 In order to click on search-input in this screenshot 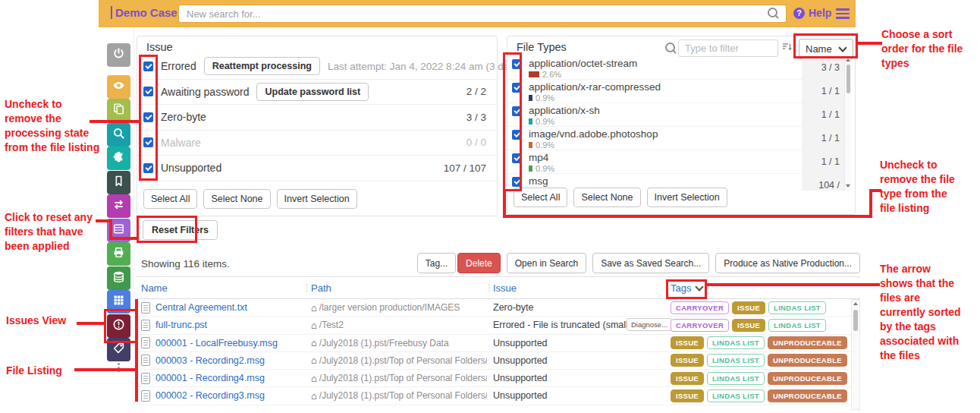, I will do `click(482, 14)`.